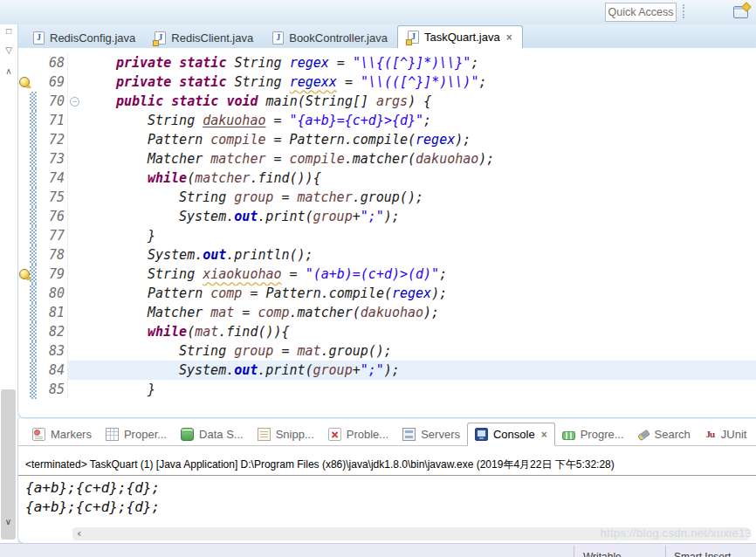 The height and width of the screenshot is (557, 756). Describe the element at coordinates (594, 435) in the screenshot. I see `bottom-tab-progre: Progre...` at that location.